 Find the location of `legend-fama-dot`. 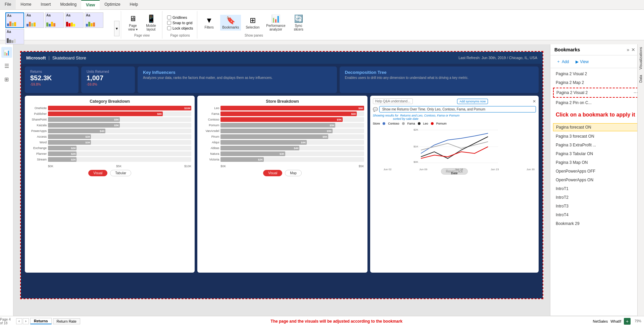

legend-fama-dot is located at coordinates (403, 124).